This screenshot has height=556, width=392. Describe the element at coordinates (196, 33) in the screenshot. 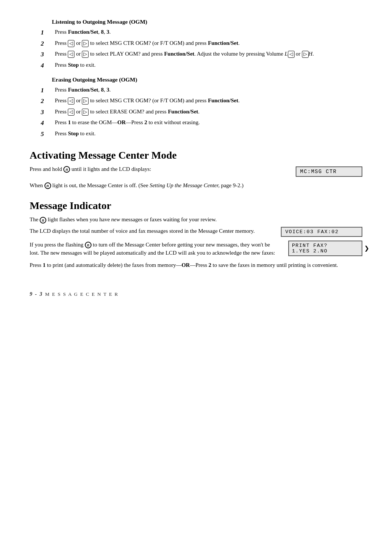

I see `listening-step-1: 1 Press Function/Set, 8, 3.` at that location.